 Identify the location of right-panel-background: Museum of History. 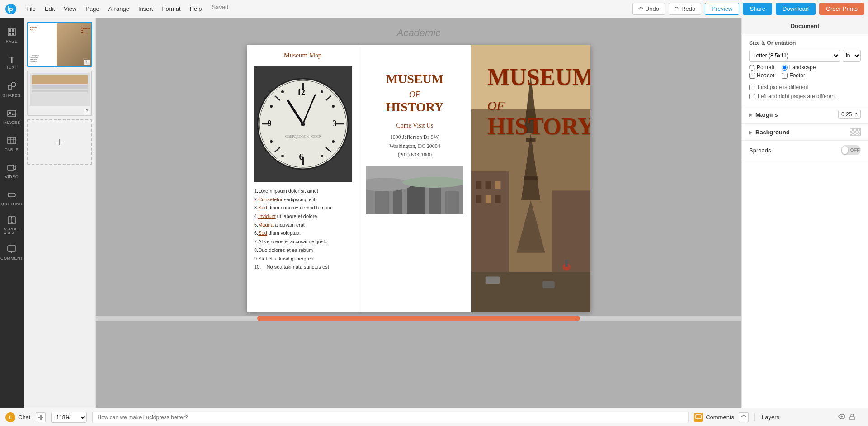
(531, 179).